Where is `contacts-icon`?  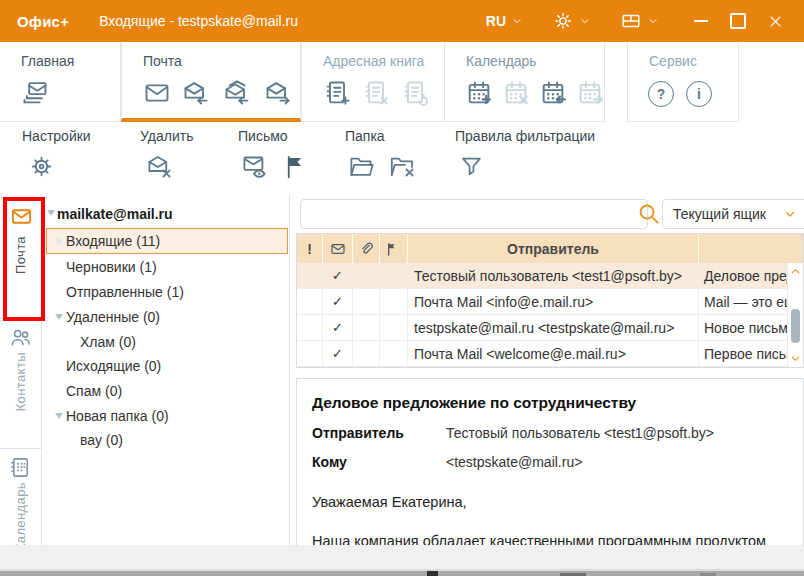
contacts-icon is located at coordinates (20, 338).